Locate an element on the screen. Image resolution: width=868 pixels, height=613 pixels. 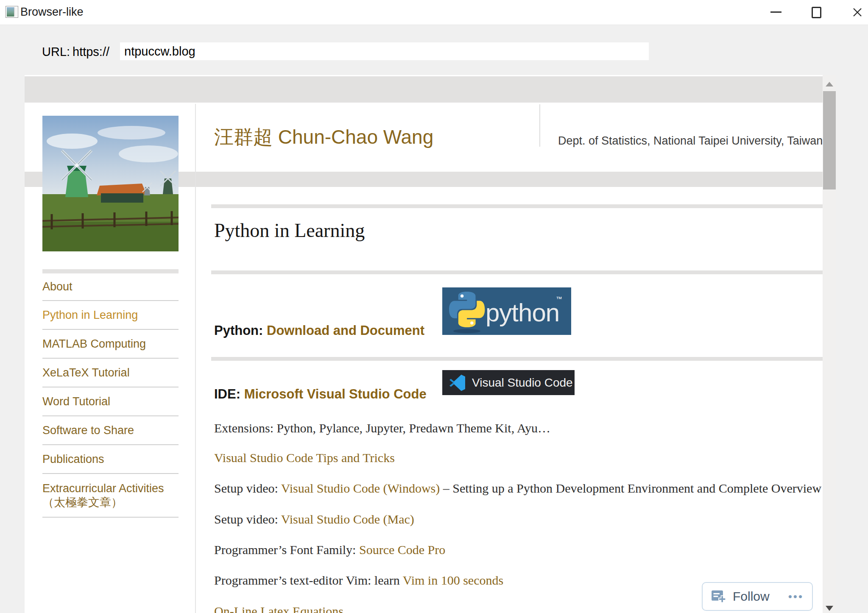
title-bar: Browser-like is located at coordinates (434, 13).